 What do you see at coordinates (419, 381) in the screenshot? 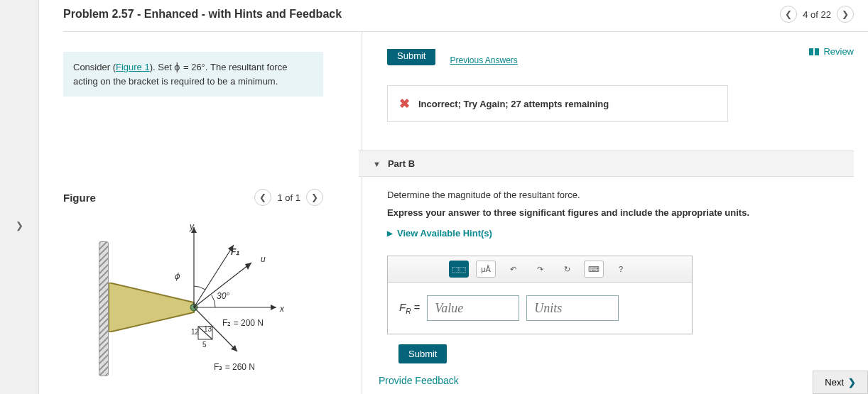
I see `provide-feedback-link: Provide Feedback` at bounding box center [419, 381].